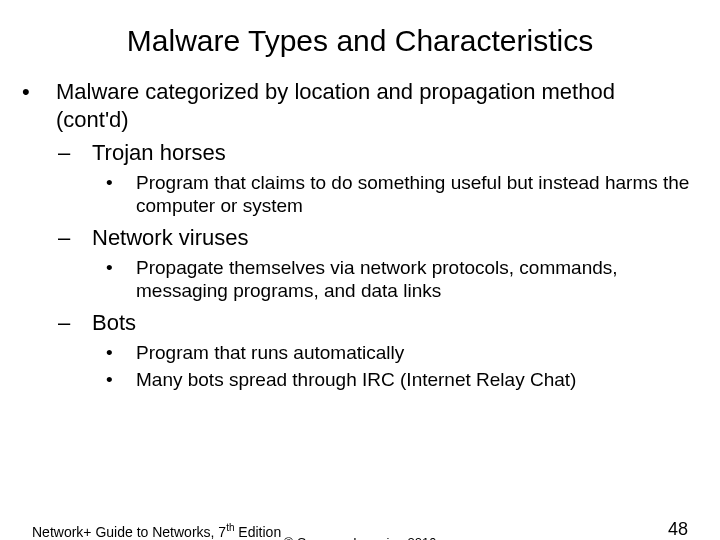 The height and width of the screenshot is (540, 720). Describe the element at coordinates (114, 322) in the screenshot. I see `bullet-text: Bots` at that location.